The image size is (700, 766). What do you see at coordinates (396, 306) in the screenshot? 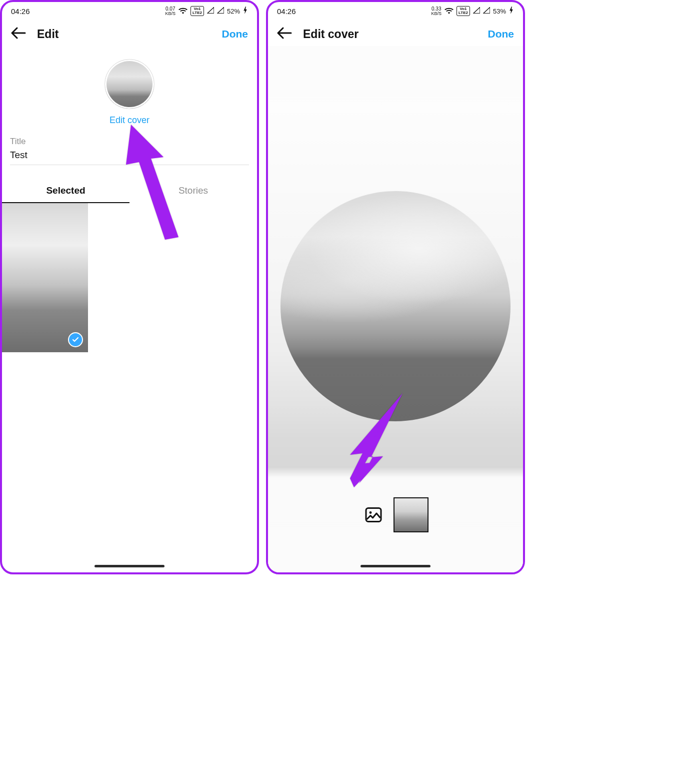
I see `cover-image` at bounding box center [396, 306].